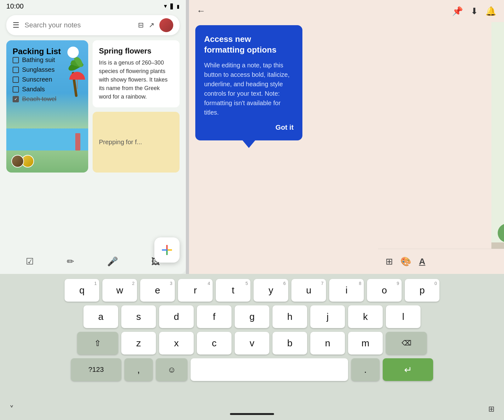  I want to click on checkbox-bathing-suit, so click(16, 60).